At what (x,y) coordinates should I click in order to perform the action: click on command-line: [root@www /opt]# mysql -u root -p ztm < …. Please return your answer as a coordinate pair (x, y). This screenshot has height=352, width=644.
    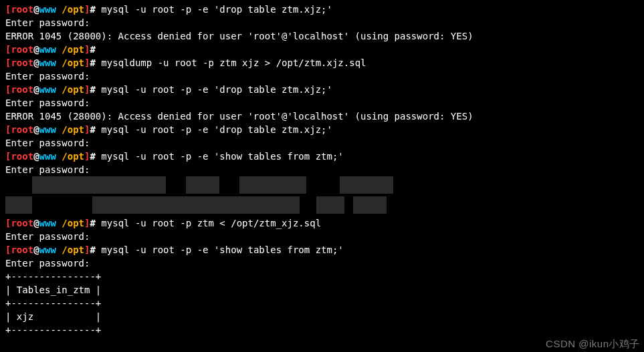
    Looking at the image, I should click on (322, 223).